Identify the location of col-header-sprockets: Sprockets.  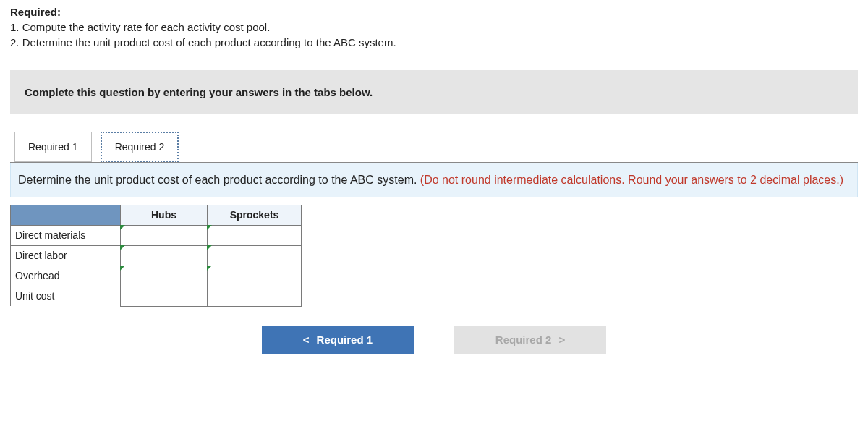
(255, 215).